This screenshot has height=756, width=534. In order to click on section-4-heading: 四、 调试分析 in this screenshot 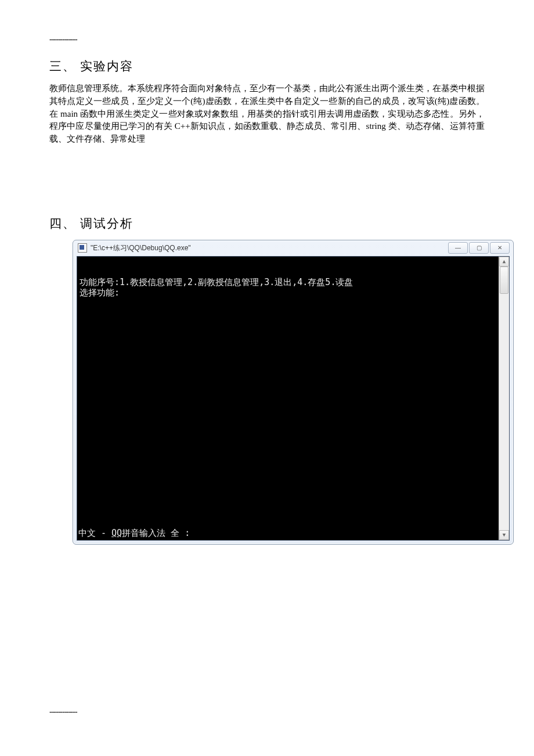, I will do `click(267, 224)`.